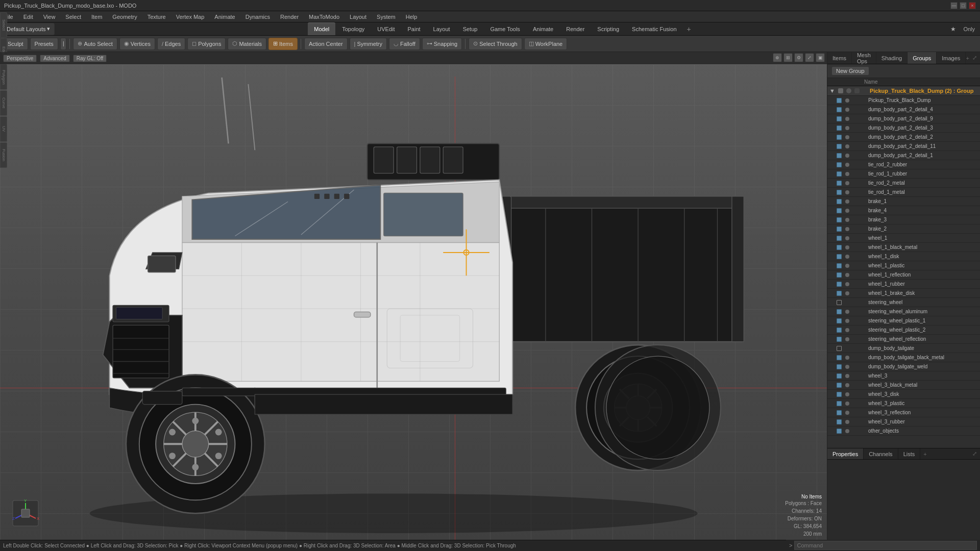 This screenshot has width=980, height=551. Describe the element at coordinates (386, 29) in the screenshot. I see `tab-uvedit: UVEdit` at that location.